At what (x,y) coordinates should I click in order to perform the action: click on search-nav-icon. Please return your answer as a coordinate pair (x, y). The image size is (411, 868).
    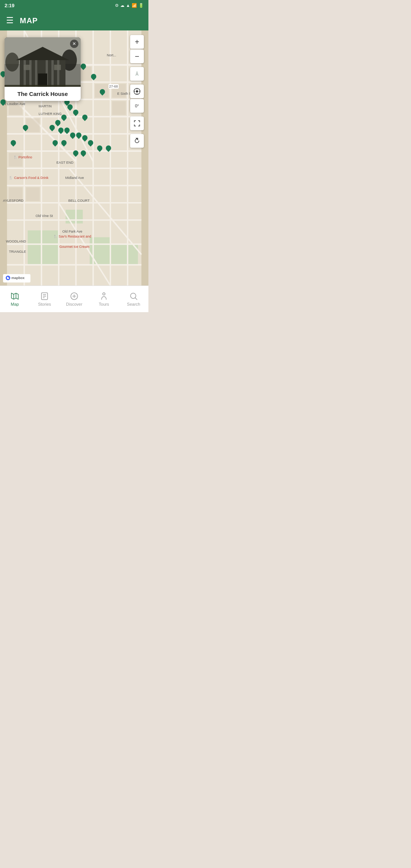
    Looking at the image, I should click on (134, 296).